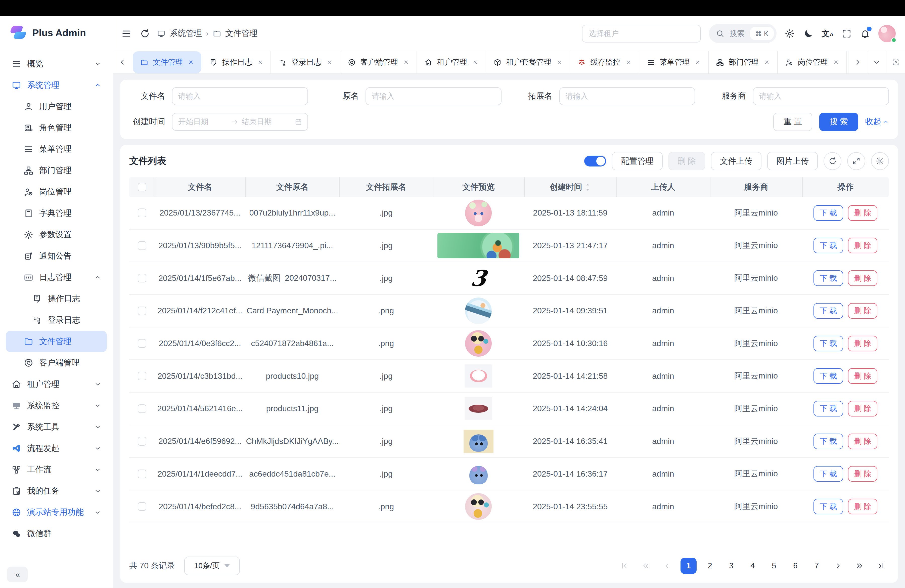  Describe the element at coordinates (241, 33) in the screenshot. I see `breadcrumb-item-file: 文件管理` at that location.